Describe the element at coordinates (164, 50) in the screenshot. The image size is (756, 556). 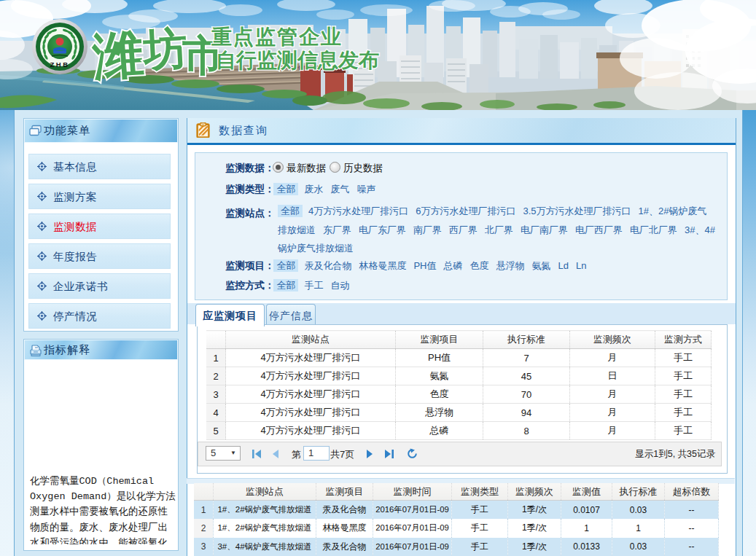
I see `svg-text: 坊` at that location.